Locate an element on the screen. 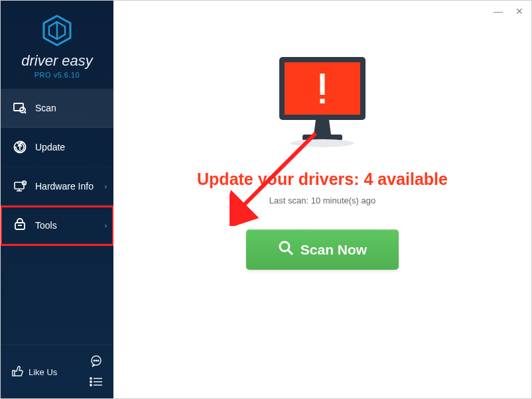 This screenshot has width=532, height=399. alert-monitor-graphic is located at coordinates (322, 103).